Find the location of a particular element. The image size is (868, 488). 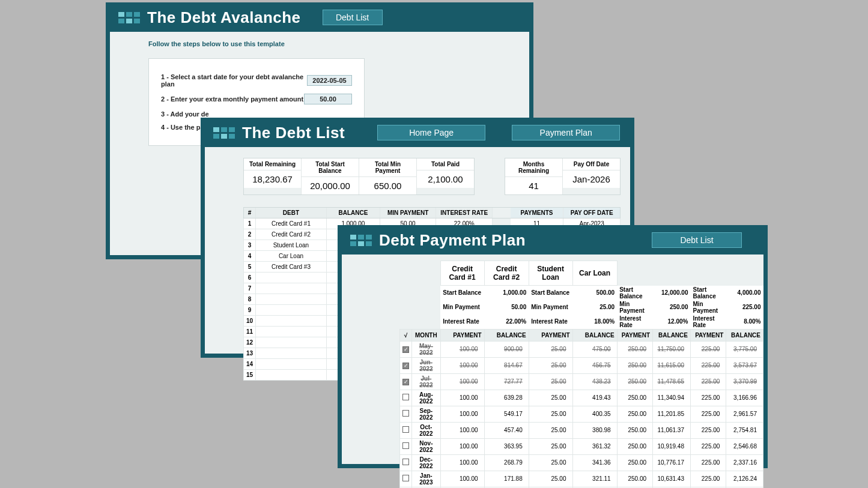

balance-cell: 2,126.24 is located at coordinates (745, 479).